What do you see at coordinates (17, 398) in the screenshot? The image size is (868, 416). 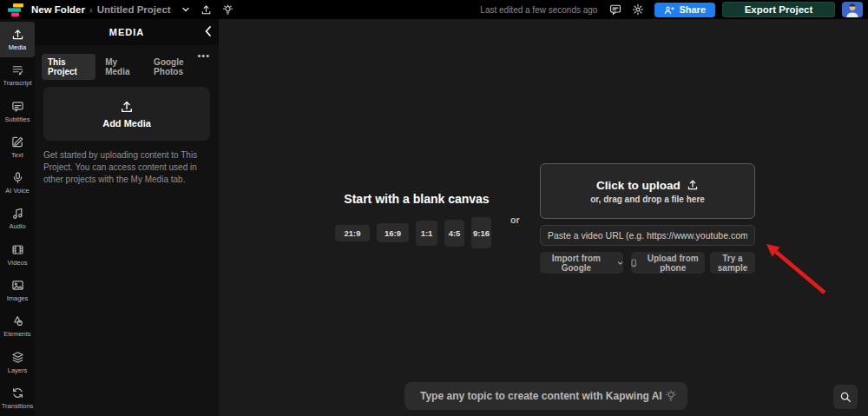 I see `sidebar-item-transitions: Transitions` at bounding box center [17, 398].